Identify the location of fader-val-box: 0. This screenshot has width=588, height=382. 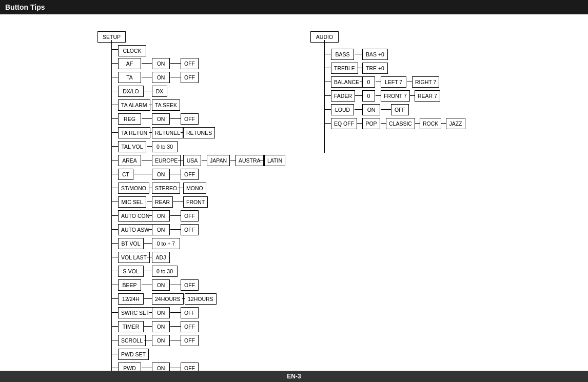
(368, 96).